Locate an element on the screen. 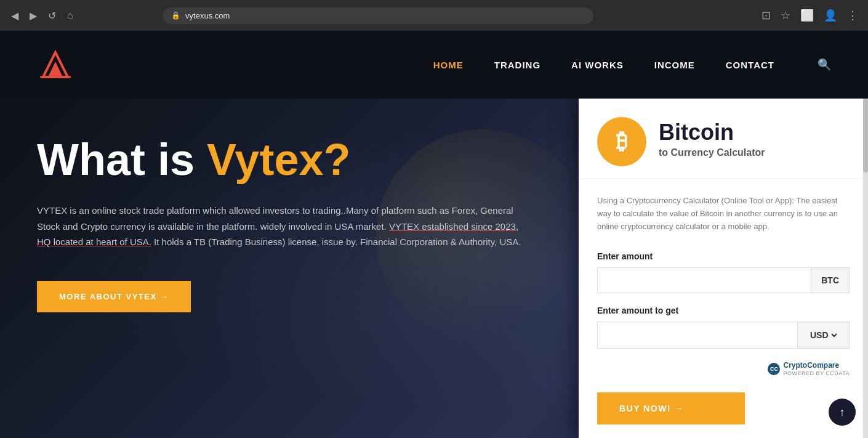 The width and height of the screenshot is (868, 438). scroll-thumb is located at coordinates (866, 136).